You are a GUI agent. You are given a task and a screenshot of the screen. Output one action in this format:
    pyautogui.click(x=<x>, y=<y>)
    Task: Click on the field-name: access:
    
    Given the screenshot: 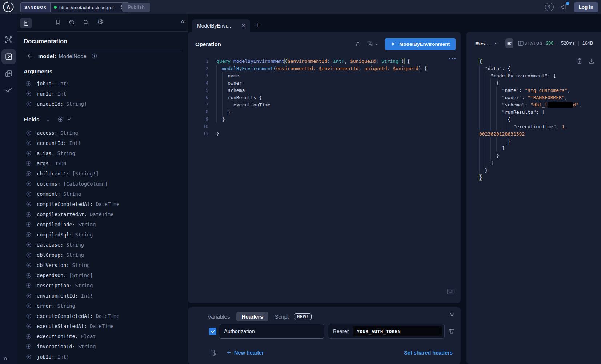 What is the action you would take?
    pyautogui.click(x=47, y=133)
    